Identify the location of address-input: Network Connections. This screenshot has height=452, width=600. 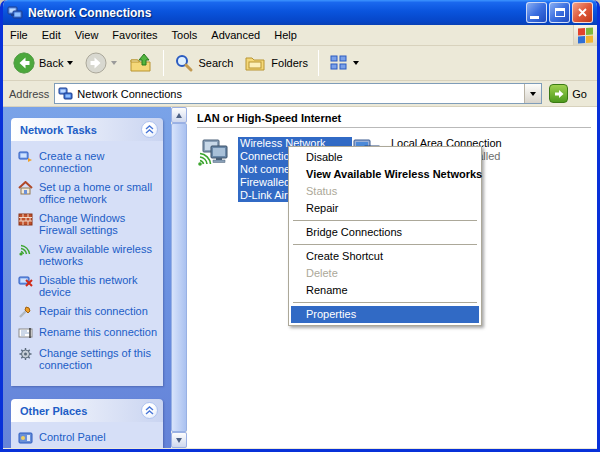
(298, 94).